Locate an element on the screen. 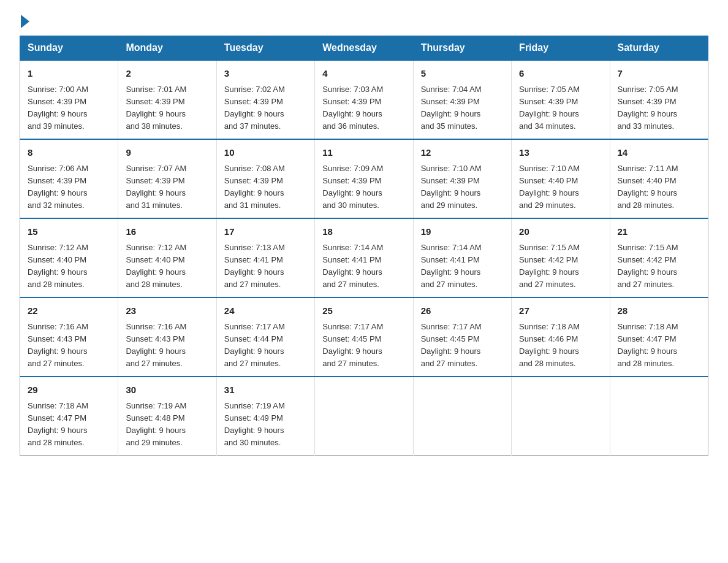 The height and width of the screenshot is (563, 728). calendar-cell: 11Sunrise: 7:09 AMSunset: 4:39 PMDayligh… is located at coordinates (364, 179).